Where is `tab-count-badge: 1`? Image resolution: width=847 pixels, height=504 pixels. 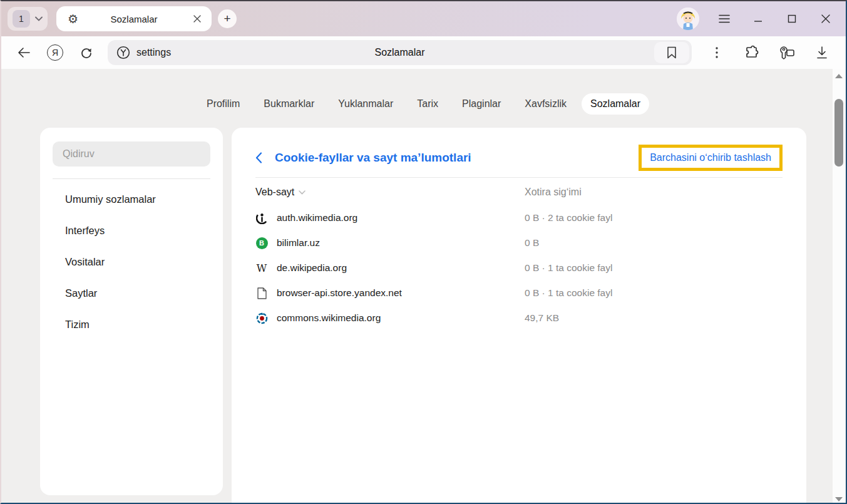
tab-count-badge: 1 is located at coordinates (21, 19).